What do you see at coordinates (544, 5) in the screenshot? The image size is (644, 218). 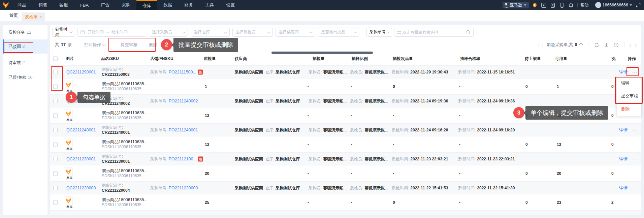 I see `download-center-icon` at bounding box center [544, 5].